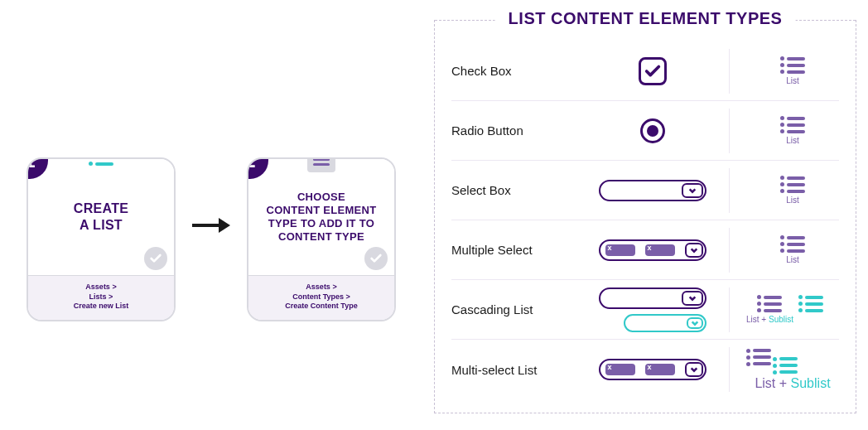  What do you see at coordinates (645, 370) in the screenshot?
I see `type-row-multiselect-list: Multi-select List List + Sublist` at bounding box center [645, 370].